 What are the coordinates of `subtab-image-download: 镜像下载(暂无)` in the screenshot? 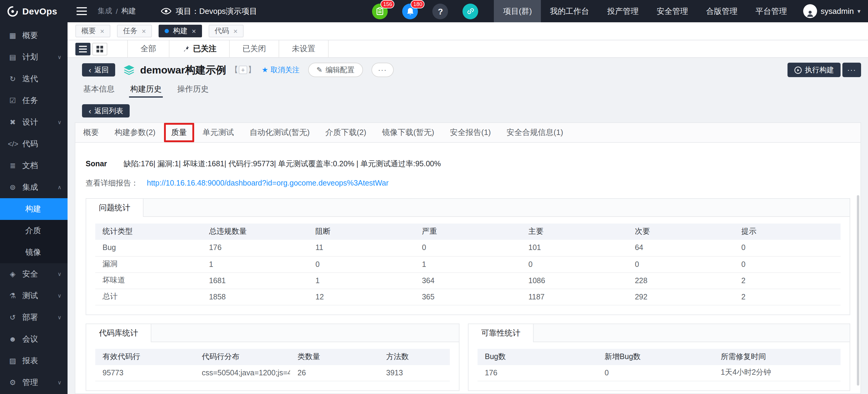 It's located at (408, 133).